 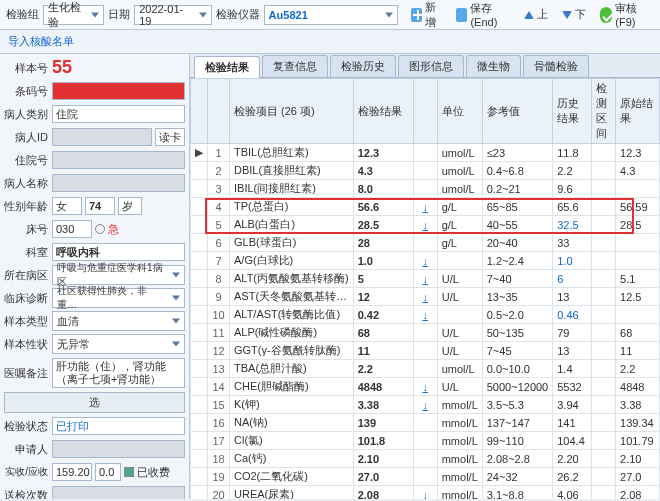 What do you see at coordinates (603, 112) in the screenshot?
I see `col-header_range: 检测区间` at bounding box center [603, 112].